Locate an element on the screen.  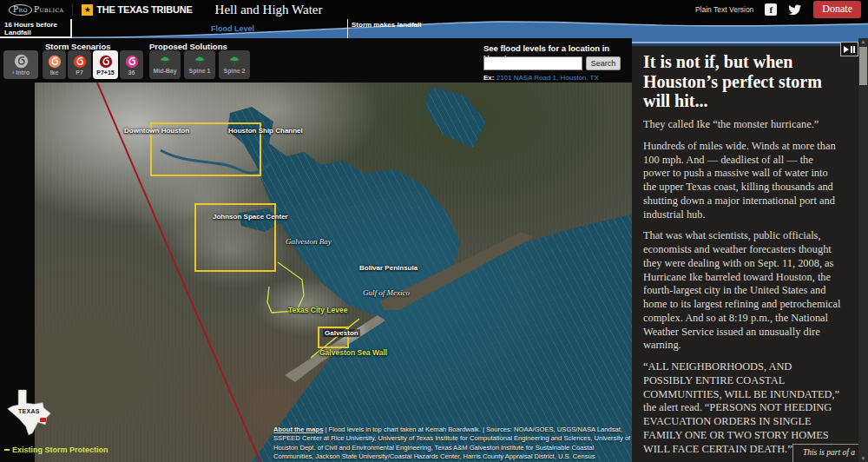
landfall-marker-line is located at coordinates (347, 29).